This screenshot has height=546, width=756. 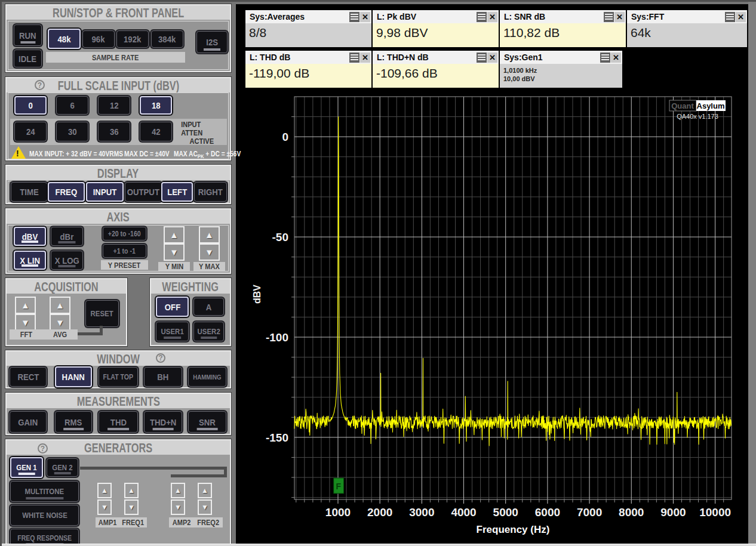 What do you see at coordinates (73, 377) in the screenshot?
I see `window-hann-button: HANN` at bounding box center [73, 377].